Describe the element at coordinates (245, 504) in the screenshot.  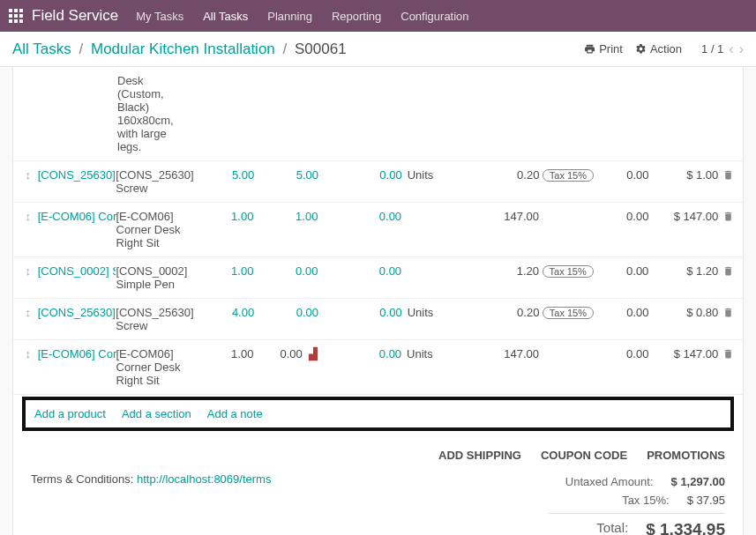
I see `terms-conditions: Terms & Conditions: http://localhost:806…` at that location.